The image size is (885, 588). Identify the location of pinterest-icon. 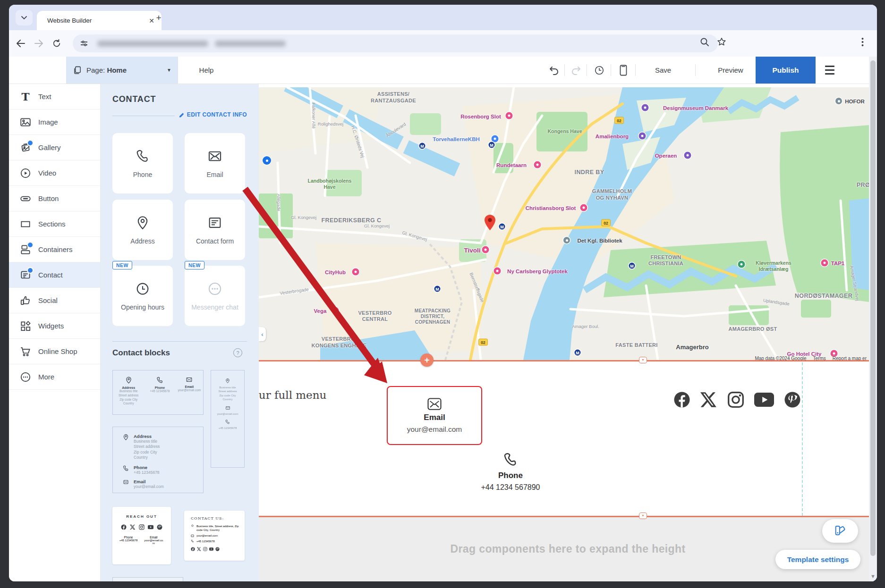
(792, 400).